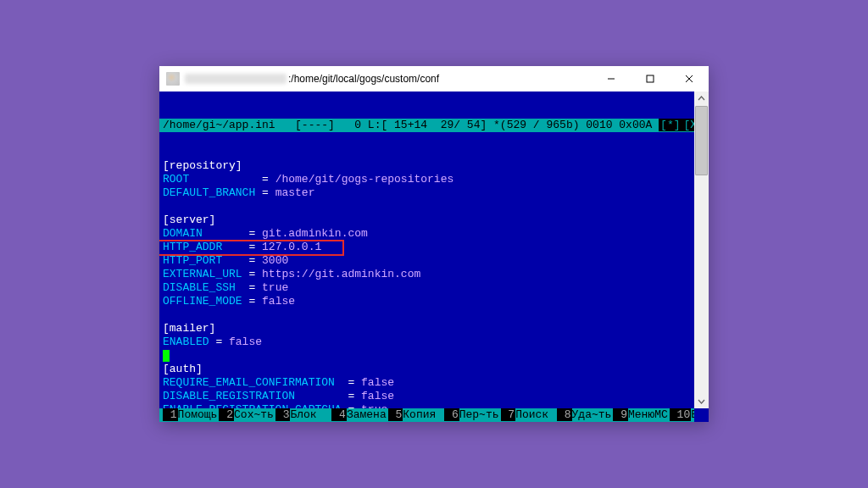  I want to click on editor-line: DISABLE_SSH = true, so click(434, 288).